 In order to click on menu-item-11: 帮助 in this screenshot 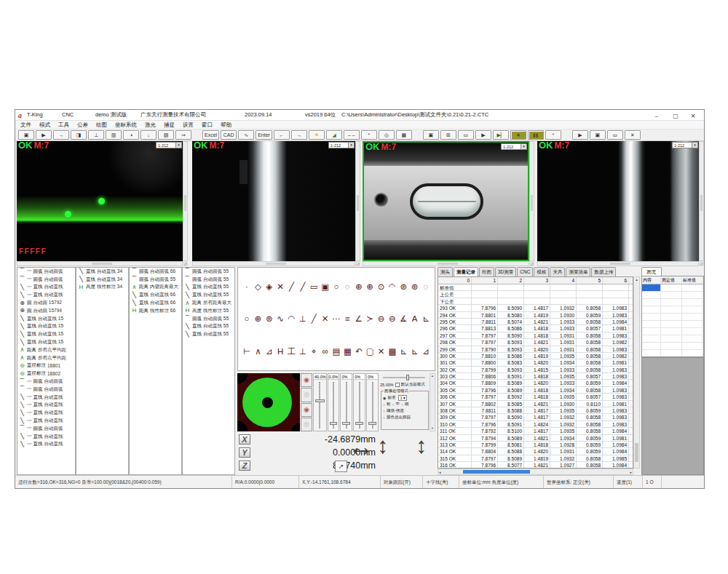, I will do `click(226, 125)`.